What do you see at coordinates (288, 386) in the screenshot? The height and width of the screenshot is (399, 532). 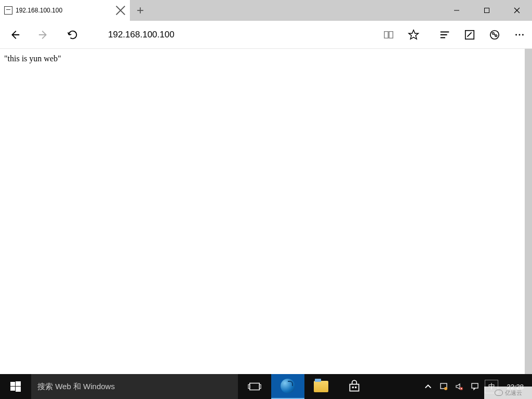 I see `edge-icon` at bounding box center [288, 386].